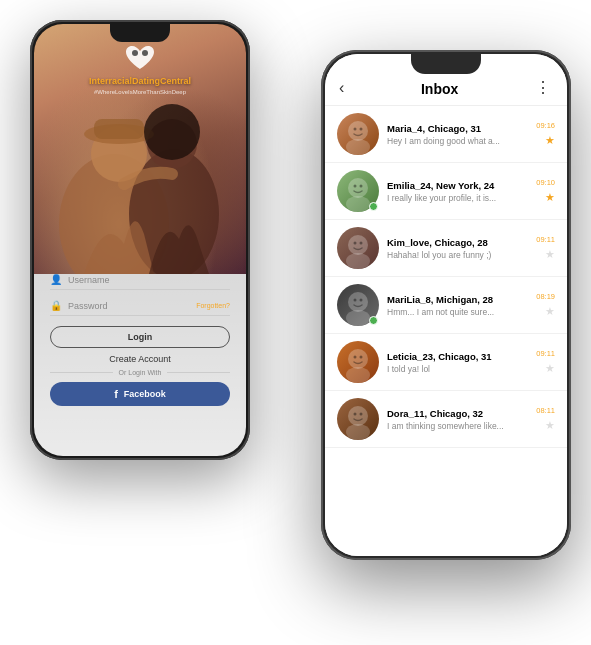 Image resolution: width=591 pixels, height=645 pixels. I want to click on forgotten-link: Forgotten?, so click(213, 306).